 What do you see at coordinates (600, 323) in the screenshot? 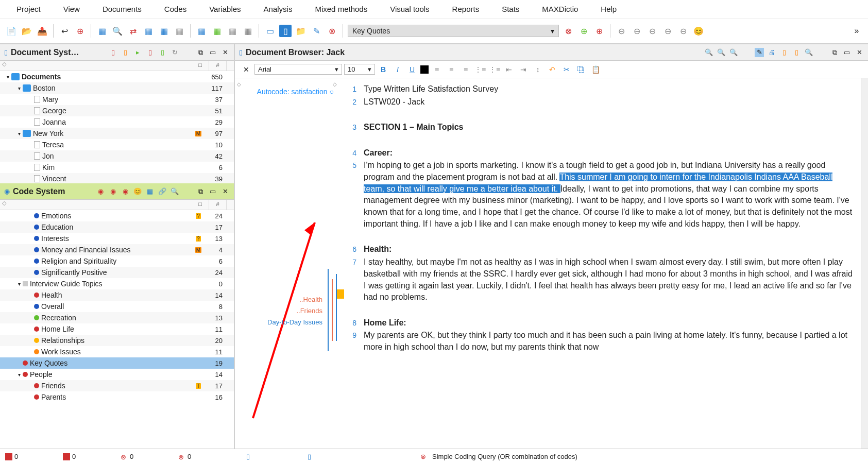
I see `paragraph: 8Home Life:` at bounding box center [600, 323].